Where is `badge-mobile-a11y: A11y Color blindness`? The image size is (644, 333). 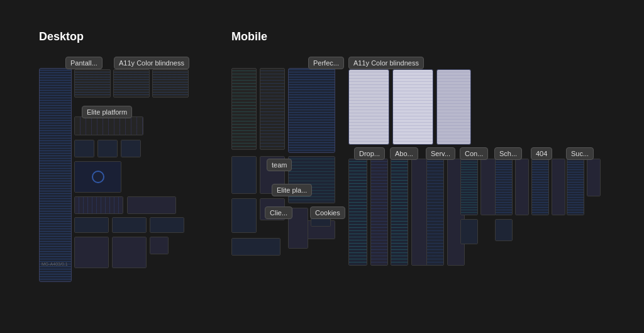 badge-mobile-a11y: A11y Color blindness is located at coordinates (386, 63).